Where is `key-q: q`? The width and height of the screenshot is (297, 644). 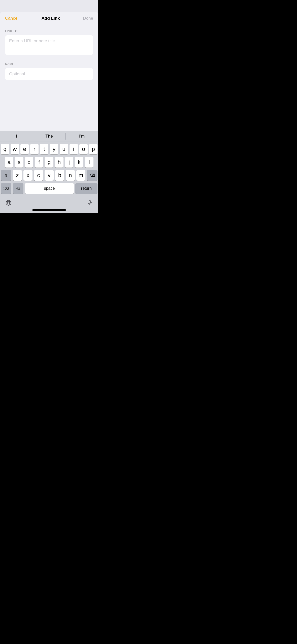
key-q: q is located at coordinates (5, 149).